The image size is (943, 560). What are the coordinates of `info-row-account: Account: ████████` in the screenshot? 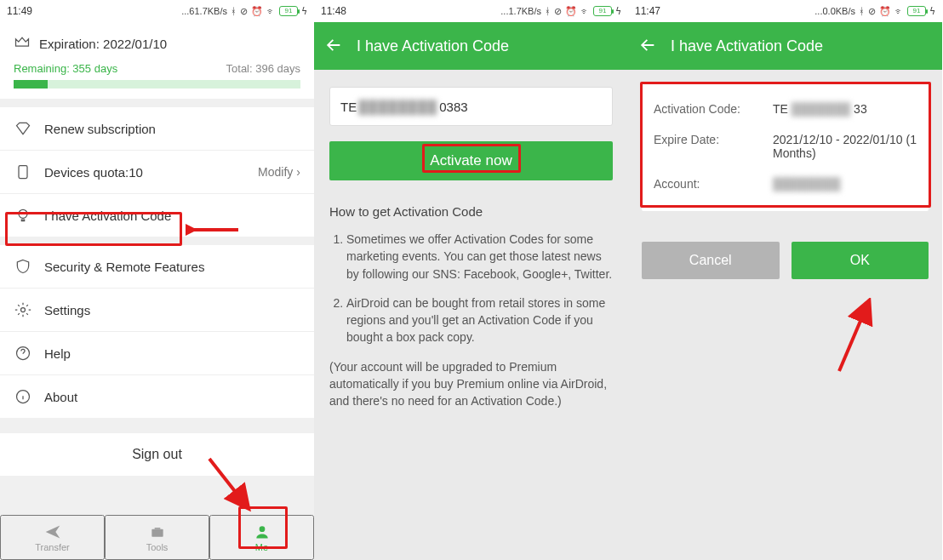 It's located at (785, 184).